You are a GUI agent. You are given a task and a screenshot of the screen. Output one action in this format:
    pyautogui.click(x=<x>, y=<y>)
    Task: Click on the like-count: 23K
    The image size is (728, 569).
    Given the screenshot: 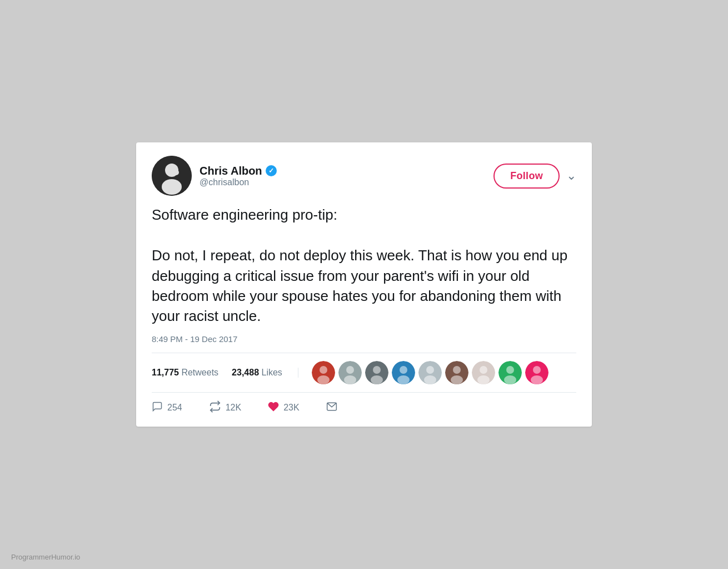 What is the action you would take?
    pyautogui.click(x=291, y=408)
    